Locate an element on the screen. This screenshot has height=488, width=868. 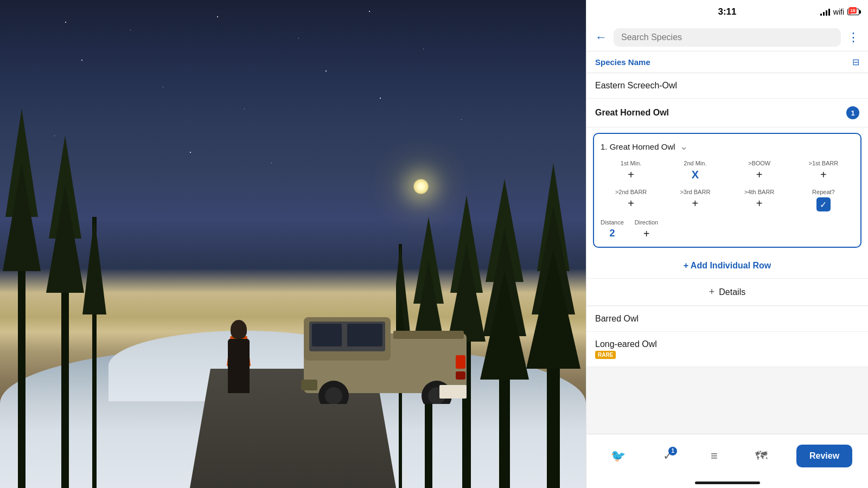
truck is located at coordinates (385, 352).